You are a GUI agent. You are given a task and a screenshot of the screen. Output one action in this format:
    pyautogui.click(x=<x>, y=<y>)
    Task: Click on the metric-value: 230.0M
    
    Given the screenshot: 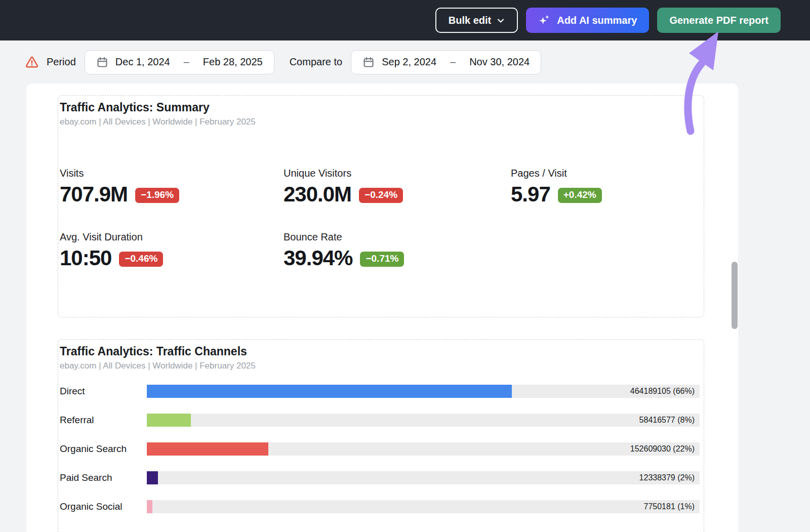 What is the action you would take?
    pyautogui.click(x=317, y=194)
    